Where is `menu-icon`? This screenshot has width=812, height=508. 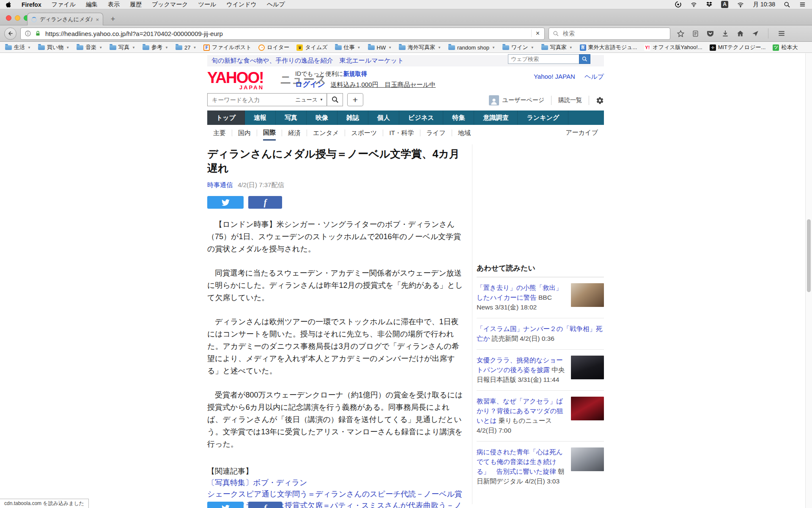 menu-icon is located at coordinates (782, 33).